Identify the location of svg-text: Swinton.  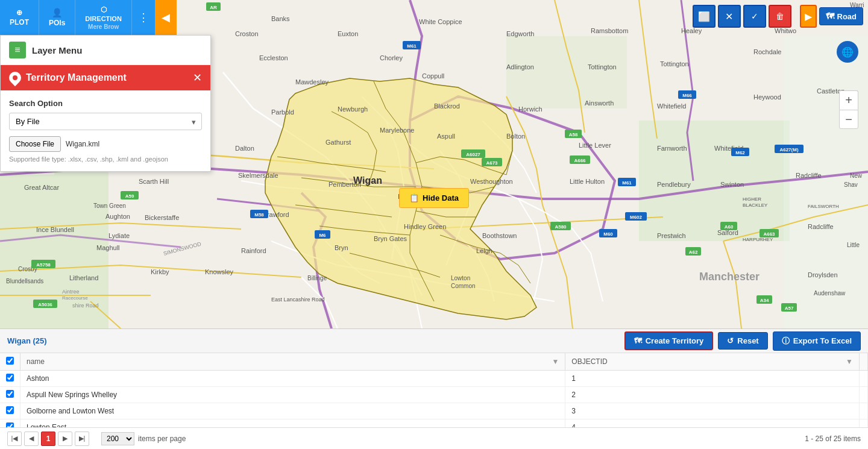
(732, 184).